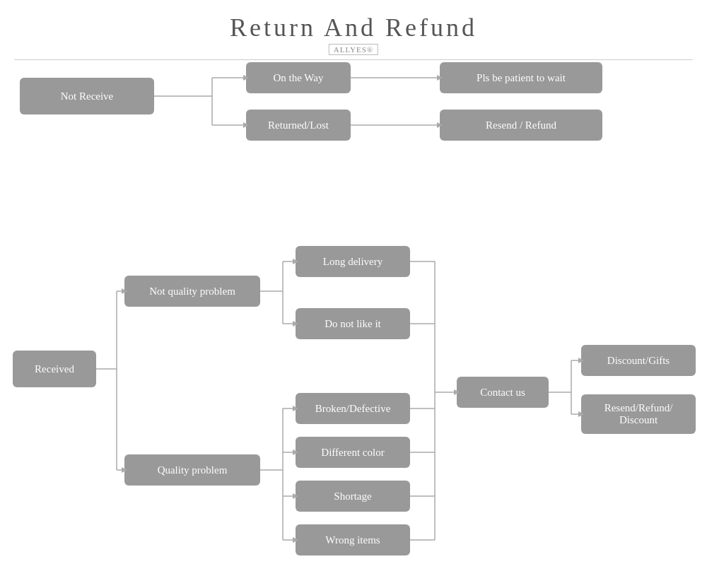 The width and height of the screenshot is (707, 588). Describe the element at coordinates (353, 408) in the screenshot. I see `broken-node: Broken/Defective` at that location.